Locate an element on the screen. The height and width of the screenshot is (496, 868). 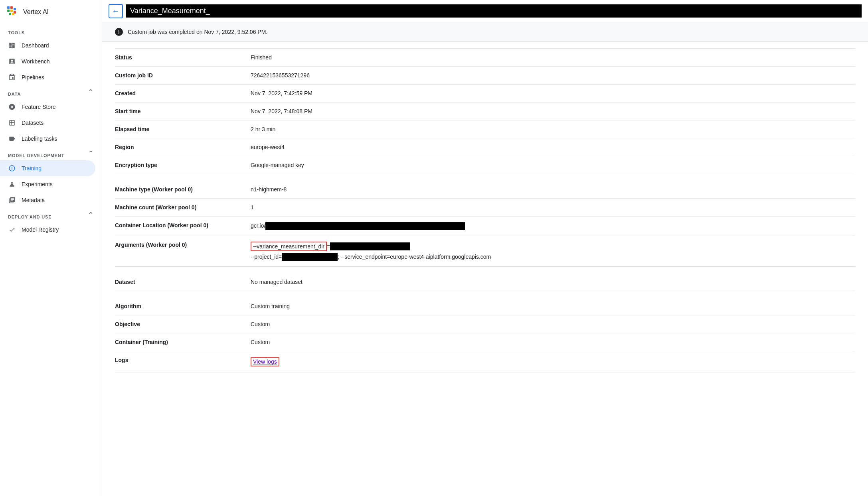
arg2-suffix: ; --service_endpoint=europe-west4-aiplat… is located at coordinates (414, 257).